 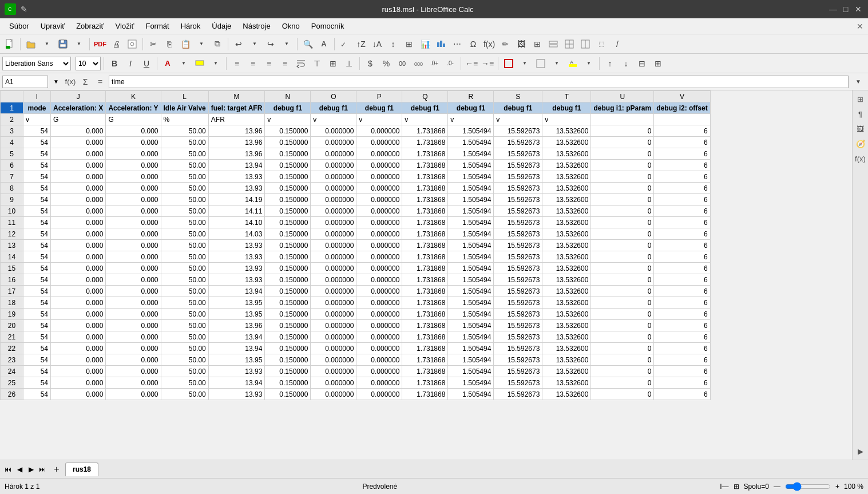 What do you see at coordinates (12, 383) in the screenshot?
I see `row-num-25: 25` at bounding box center [12, 383].